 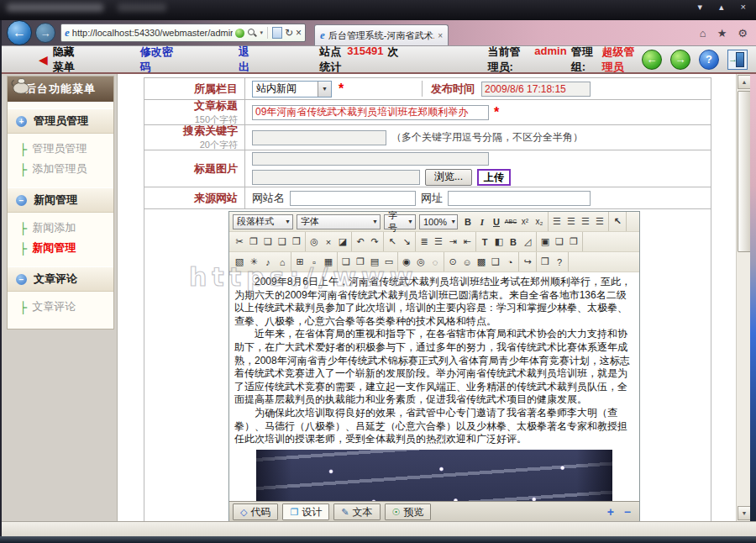 I want to click on sidebar-section-header: + 管理员管理, so click(x=60, y=121).